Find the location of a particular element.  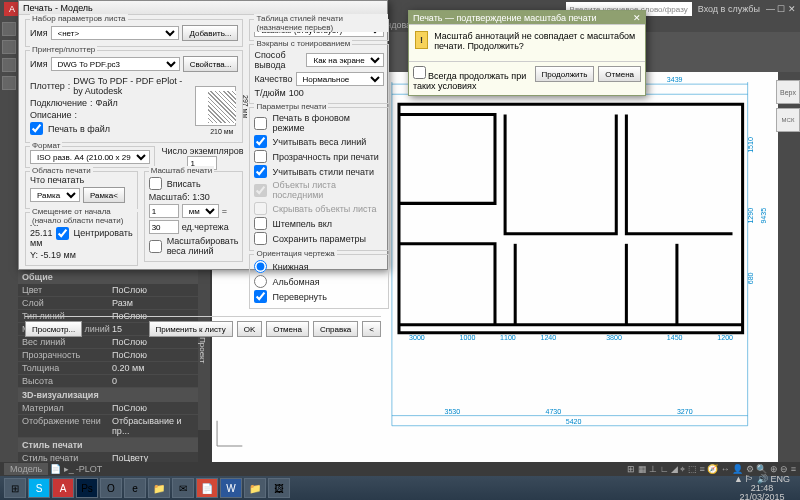

paper-select: ISO разв. A4 (210.00 x 297.00 мм) is located at coordinates (90, 157).